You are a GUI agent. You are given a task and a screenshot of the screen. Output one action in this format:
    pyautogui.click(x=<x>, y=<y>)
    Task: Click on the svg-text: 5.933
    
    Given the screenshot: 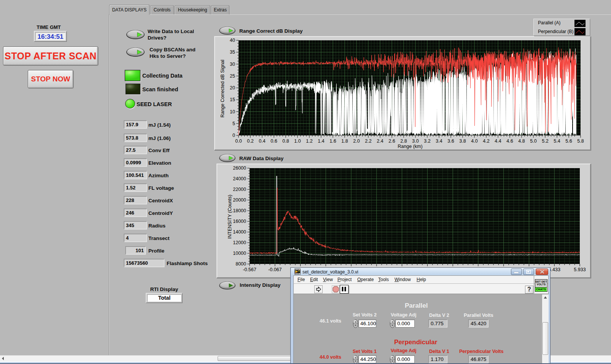 What is the action you would take?
    pyautogui.click(x=580, y=270)
    